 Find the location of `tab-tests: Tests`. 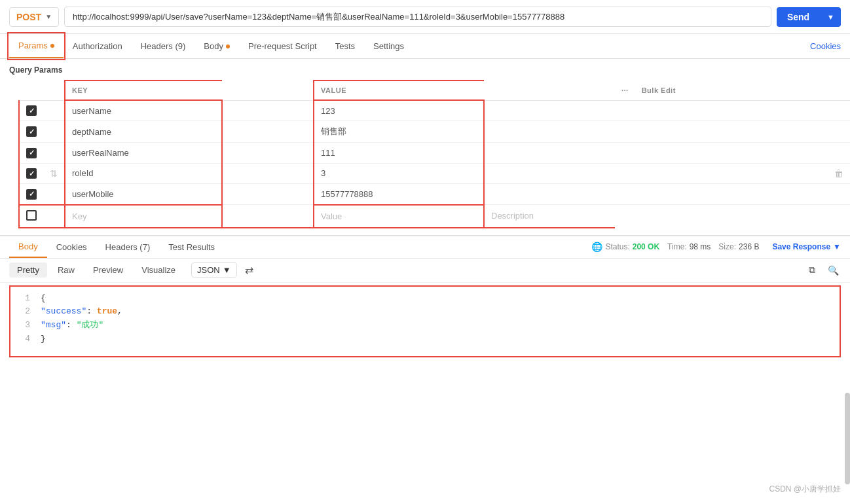

tab-tests: Tests is located at coordinates (345, 46).